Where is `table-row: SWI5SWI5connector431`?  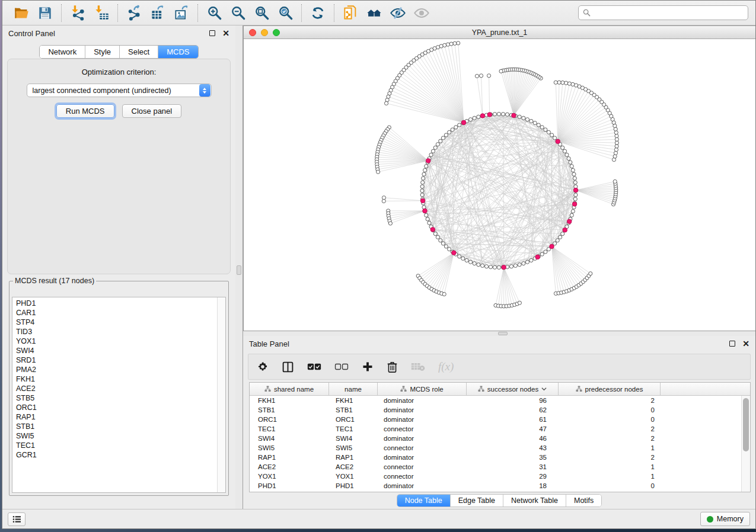
table-row: SWI5SWI5connector431 is located at coordinates (500, 448).